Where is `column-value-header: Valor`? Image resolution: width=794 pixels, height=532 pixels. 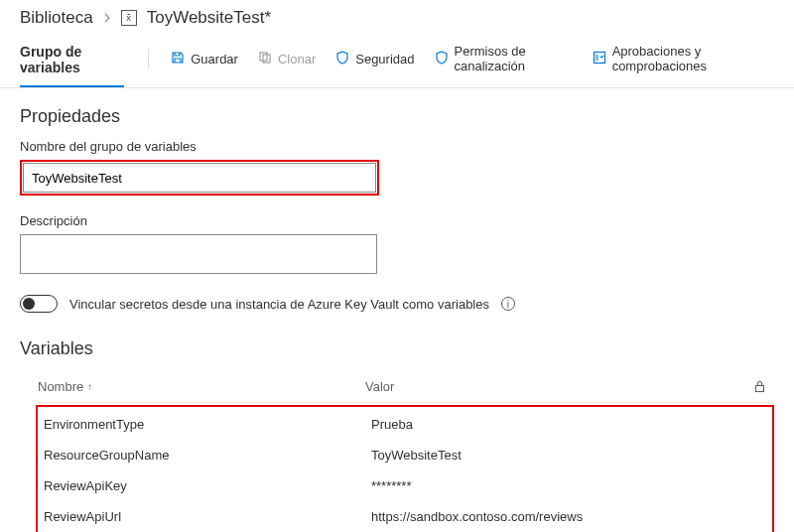 column-value-header: Valor is located at coordinates (555, 387).